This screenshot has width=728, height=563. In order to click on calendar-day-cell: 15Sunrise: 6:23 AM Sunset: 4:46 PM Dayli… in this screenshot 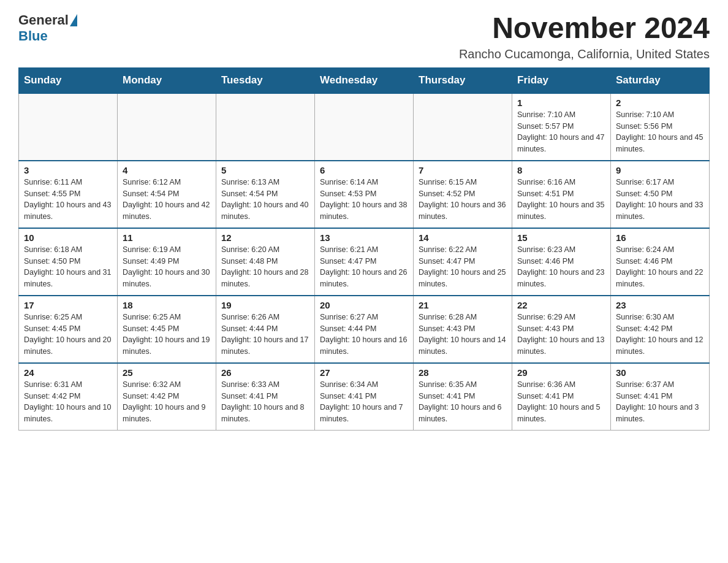, I will do `click(561, 262)`.